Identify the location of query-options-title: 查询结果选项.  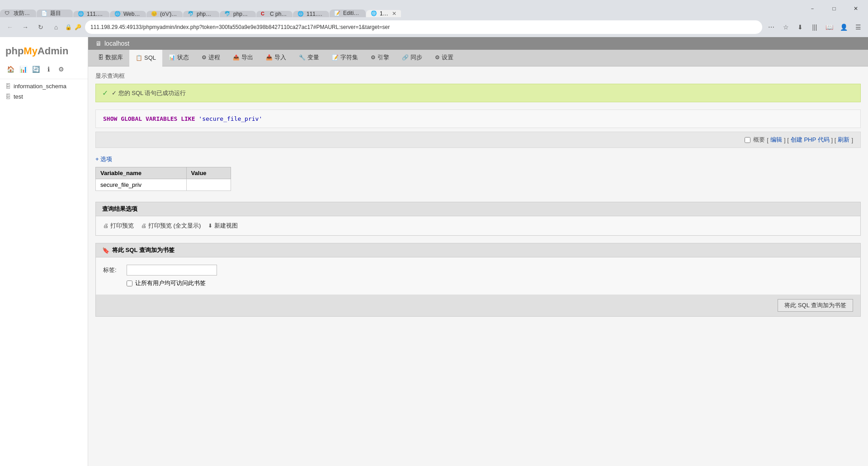
(120, 209).